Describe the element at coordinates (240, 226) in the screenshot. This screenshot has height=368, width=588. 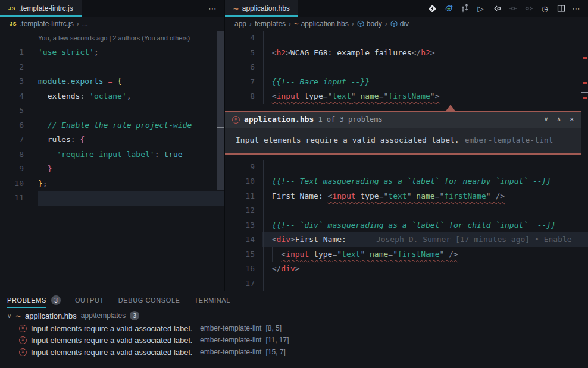
I see `line-number: 13` at that location.